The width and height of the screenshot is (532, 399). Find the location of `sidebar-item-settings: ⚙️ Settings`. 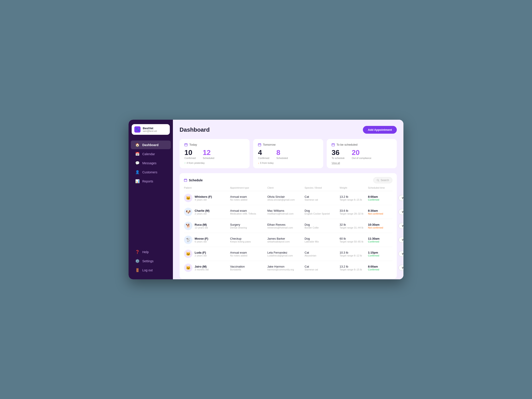

sidebar-item-settings: ⚙️ Settings is located at coordinates (151, 261).